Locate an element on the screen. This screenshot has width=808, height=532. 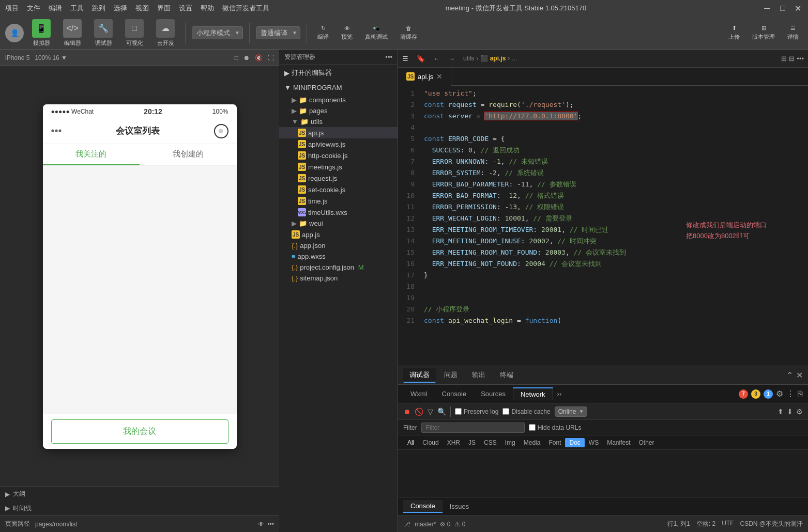
visual-icon: □ is located at coordinates (134, 28).